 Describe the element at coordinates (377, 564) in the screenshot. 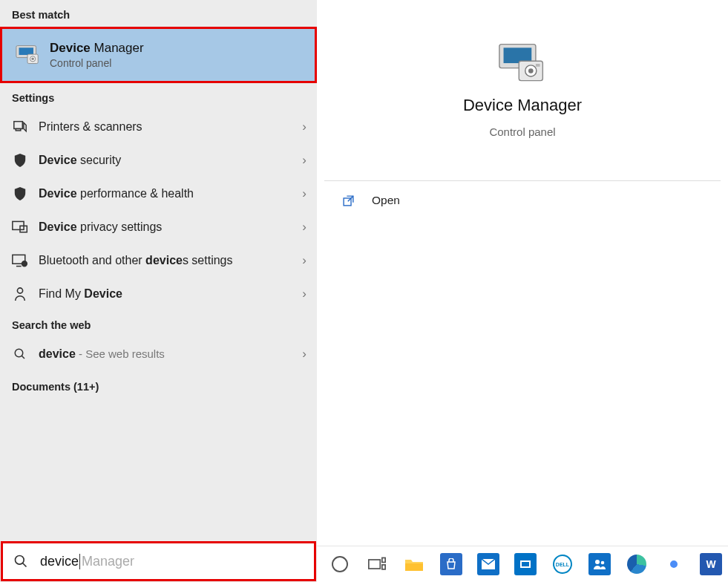

I see `taskbar-taskview` at that location.